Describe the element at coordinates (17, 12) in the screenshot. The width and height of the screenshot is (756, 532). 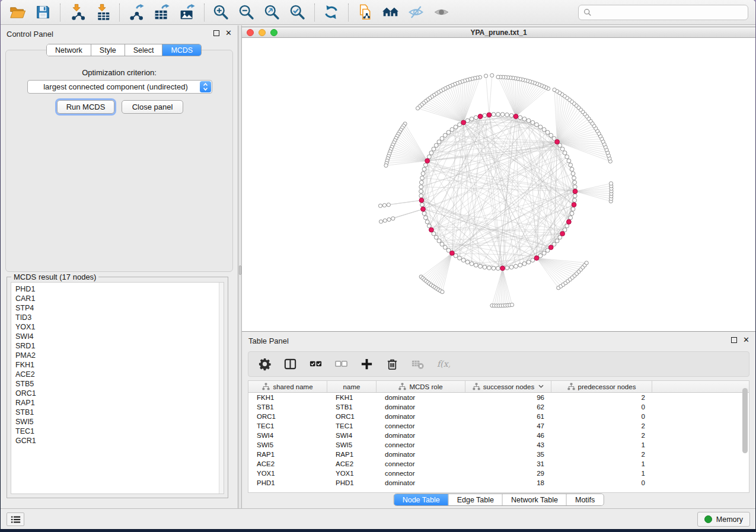
I see `open-file-icon` at that location.